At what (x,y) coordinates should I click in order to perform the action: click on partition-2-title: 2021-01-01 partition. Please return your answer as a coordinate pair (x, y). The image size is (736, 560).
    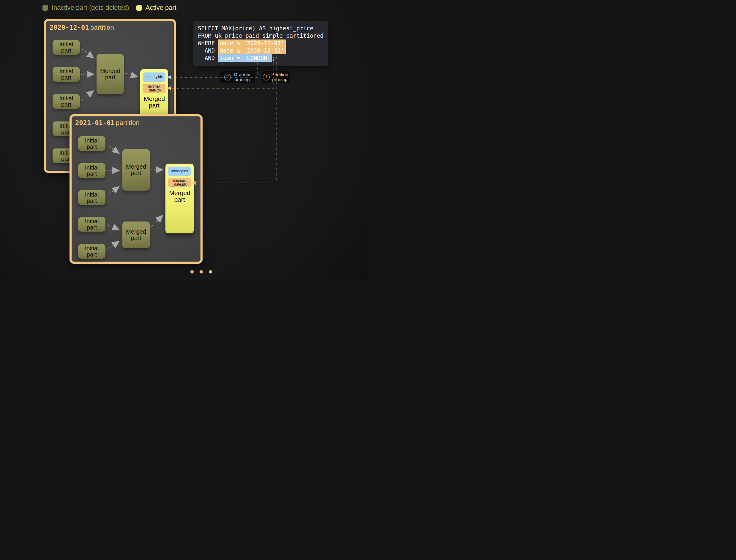
    Looking at the image, I should click on (107, 123).